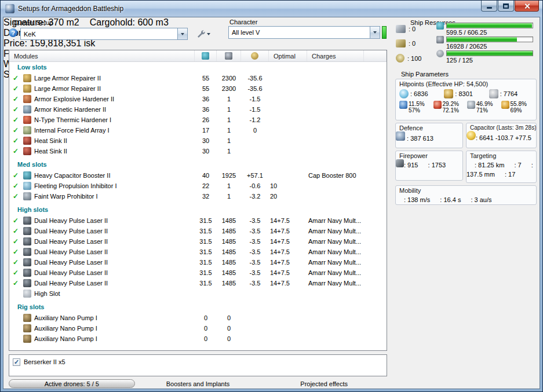 The height and width of the screenshot is (392, 543). Describe the element at coordinates (183, 34) in the screenshot. I see `chevron-down-icon` at that location.